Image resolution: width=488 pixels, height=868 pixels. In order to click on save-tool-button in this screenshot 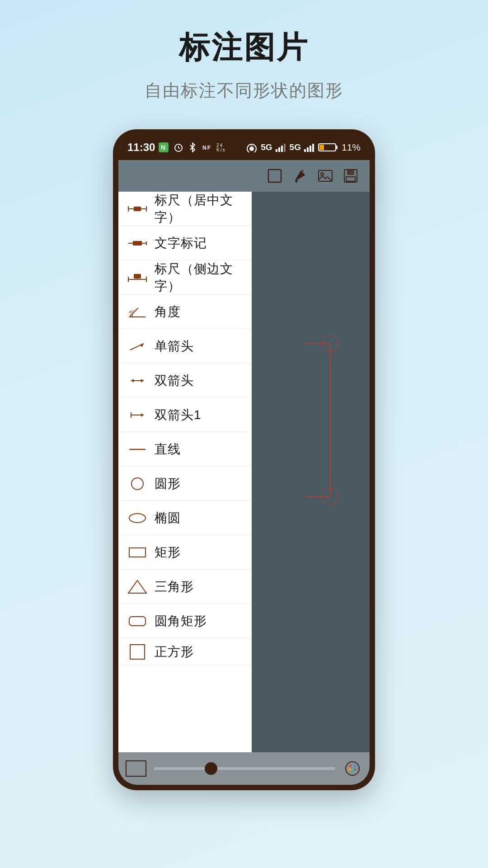, I will do `click(351, 176)`.